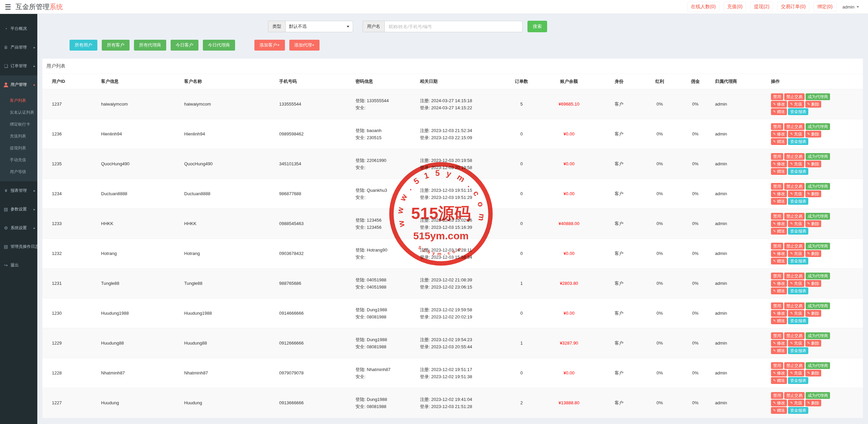 Image resolution: width=868 pixels, height=424 pixels. Describe the element at coordinates (19, 160) in the screenshot. I see `sidebar-subitem-manual-recharge: 手动充值` at that location.